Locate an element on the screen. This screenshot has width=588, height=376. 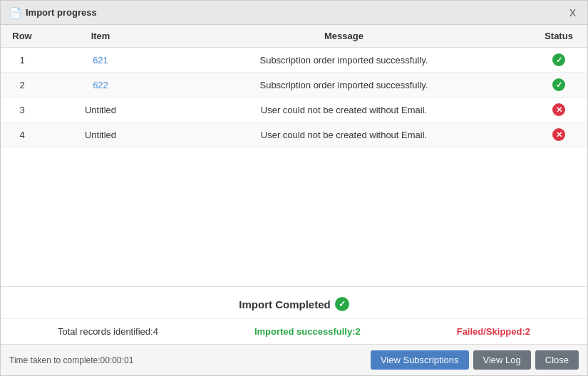
cell-item: 621 is located at coordinates (100, 60).